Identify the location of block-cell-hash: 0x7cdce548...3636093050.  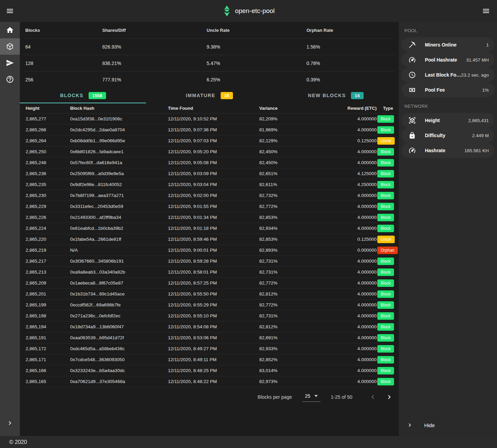
(119, 360).